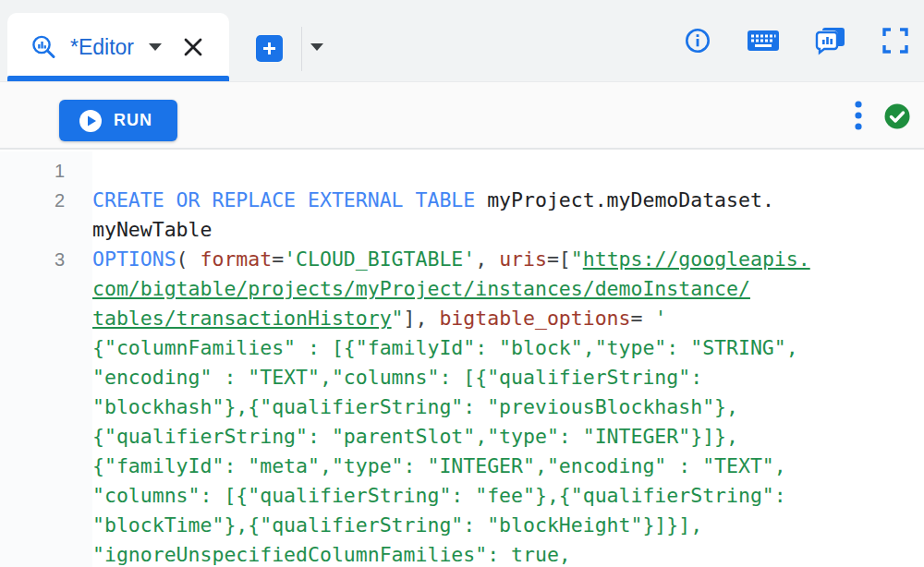  I want to click on code-line: "ignoreUnspecifiedColumnFamilies": true,, so click(462, 554).